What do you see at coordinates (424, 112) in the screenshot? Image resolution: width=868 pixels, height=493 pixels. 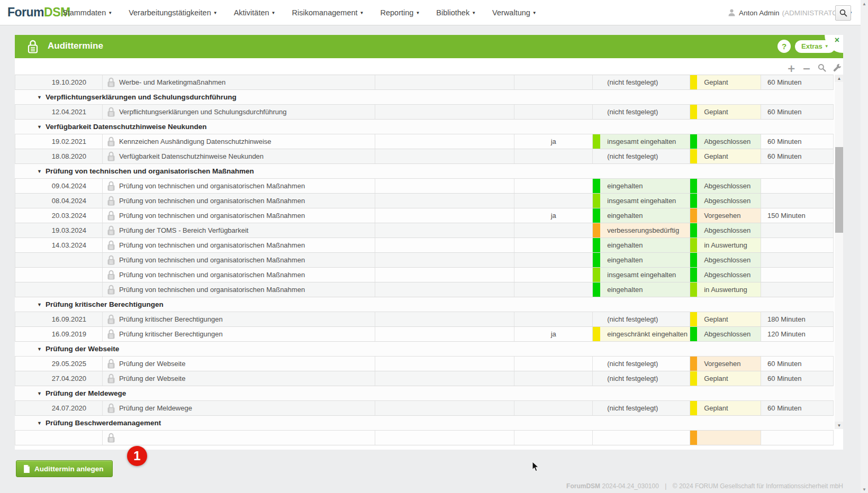 I see `table-row: 12.04.2021Verpflichtungserklärungen und …` at bounding box center [424, 112].